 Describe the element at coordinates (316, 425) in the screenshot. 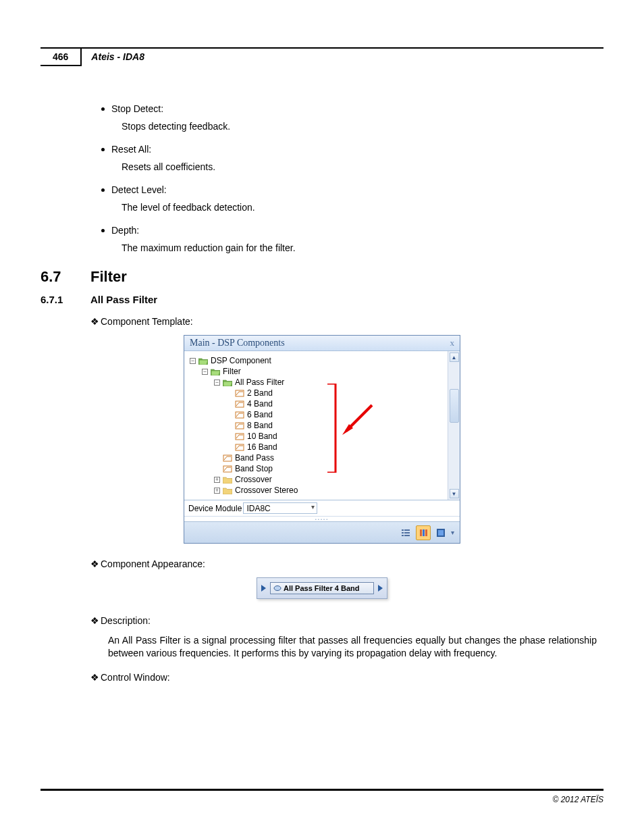

I see `tree-view: − DSP Component − Filter` at that location.